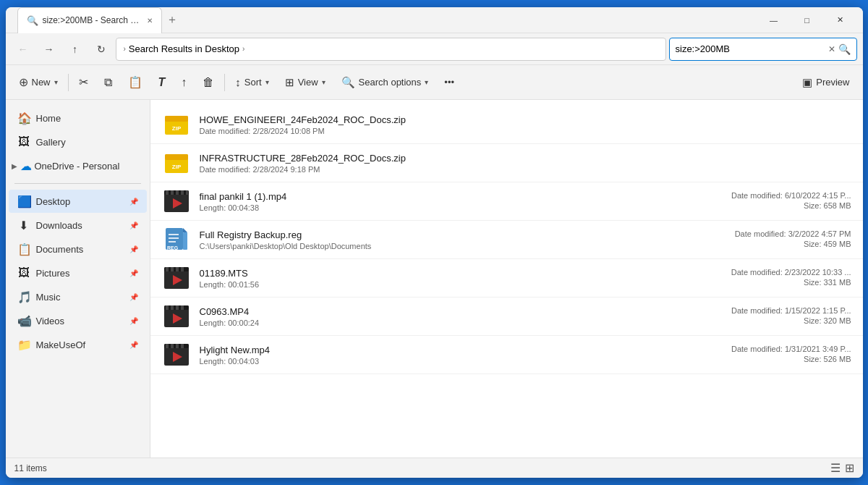 This screenshot has height=485, width=868. What do you see at coordinates (506, 125) in the screenshot?
I see `table-row: ZIP HOWE_ENGINEERI_24Feb2024_ROC_Docs.zi…` at bounding box center [506, 125].